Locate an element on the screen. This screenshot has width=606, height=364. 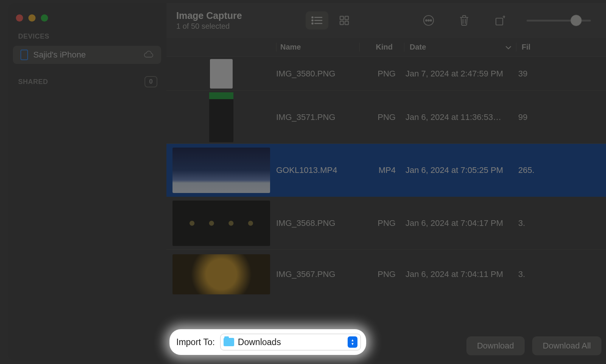
table-row: IMG_3567.PNG PNG Jan 6, 2024 at 7:04:11 … is located at coordinates (386, 274).